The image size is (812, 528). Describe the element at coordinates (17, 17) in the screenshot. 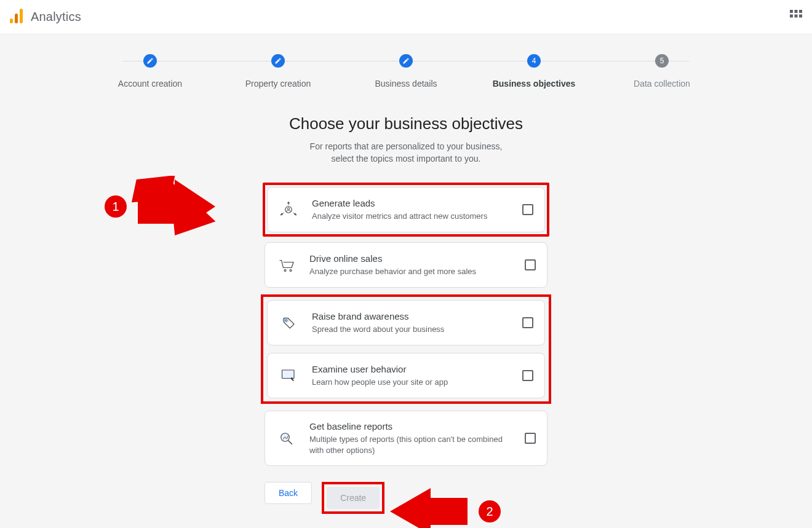

I see `analytics-logo-icon` at that location.